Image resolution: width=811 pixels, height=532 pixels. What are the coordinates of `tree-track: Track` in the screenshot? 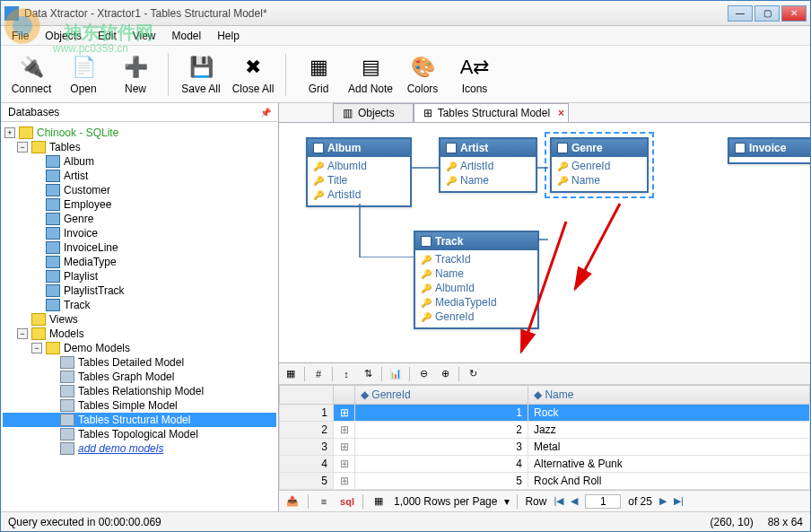 It's located at (140, 305).